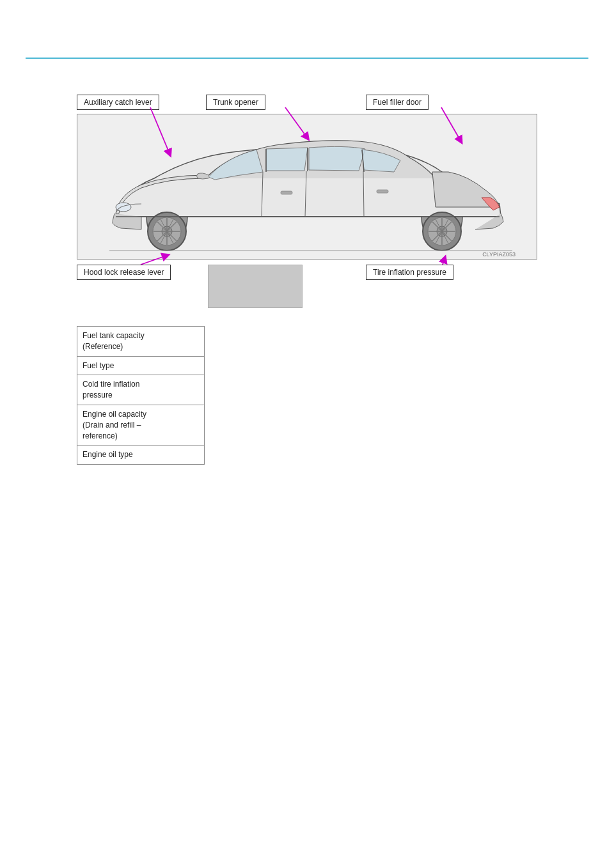 The height and width of the screenshot is (868, 614). I want to click on auxiliary-catch-lever-text: Auxiliary catch lever, so click(118, 102).